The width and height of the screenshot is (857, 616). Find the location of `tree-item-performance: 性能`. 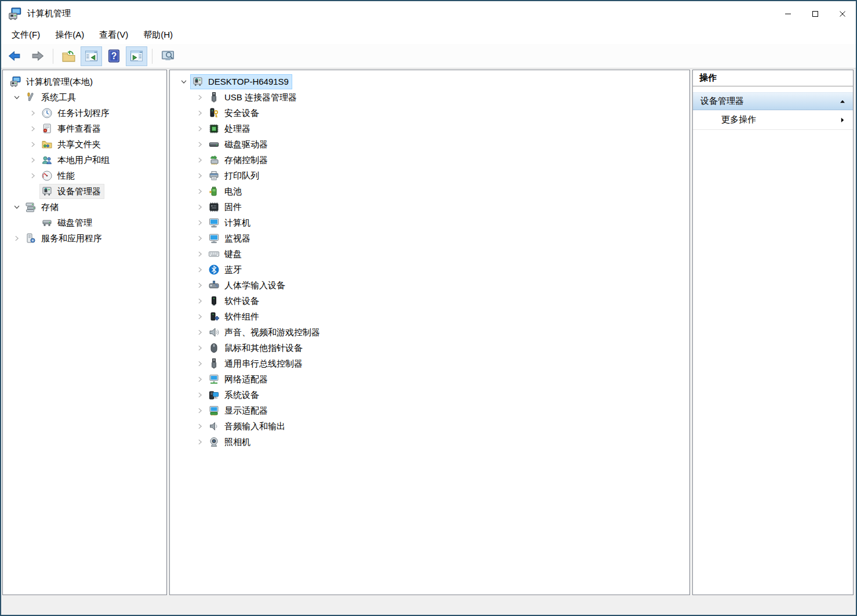

tree-item-performance: 性能 is located at coordinates (85, 175).